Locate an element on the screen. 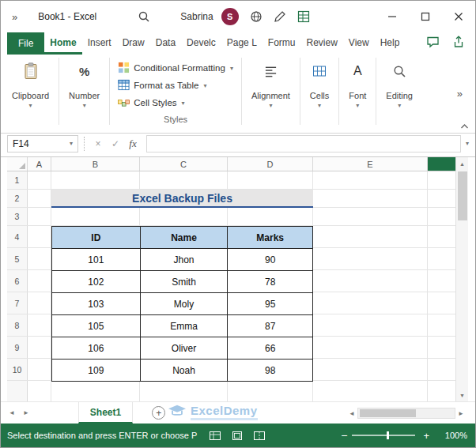 This screenshot has width=476, height=448. add-sheet-button: + is located at coordinates (158, 412).